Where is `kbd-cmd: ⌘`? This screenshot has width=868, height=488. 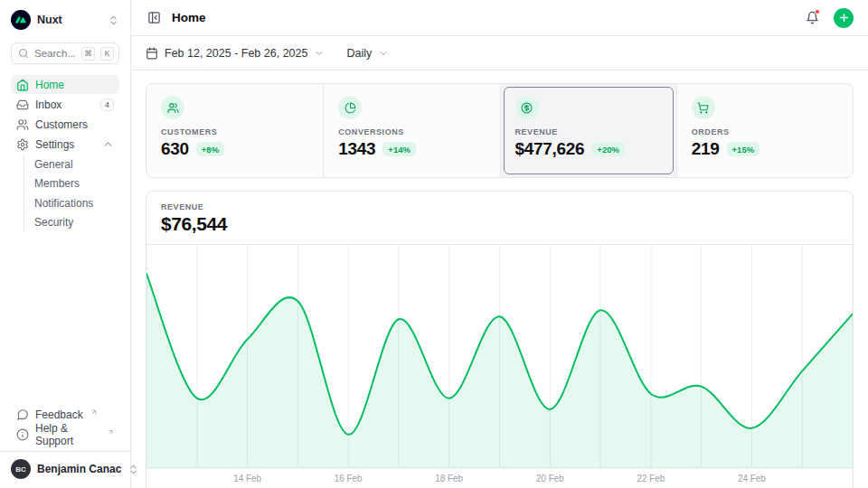 kbd-cmd: ⌘ is located at coordinates (89, 54).